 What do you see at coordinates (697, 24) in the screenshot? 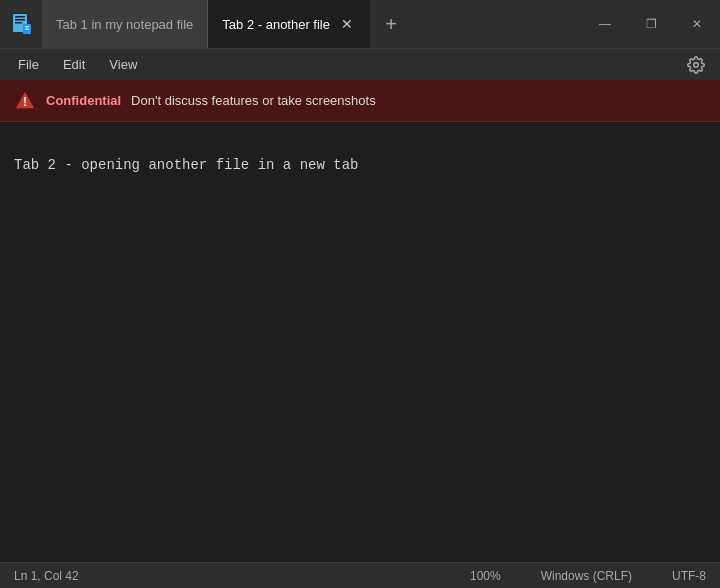
I see `close-icon: ✕` at bounding box center [697, 24].